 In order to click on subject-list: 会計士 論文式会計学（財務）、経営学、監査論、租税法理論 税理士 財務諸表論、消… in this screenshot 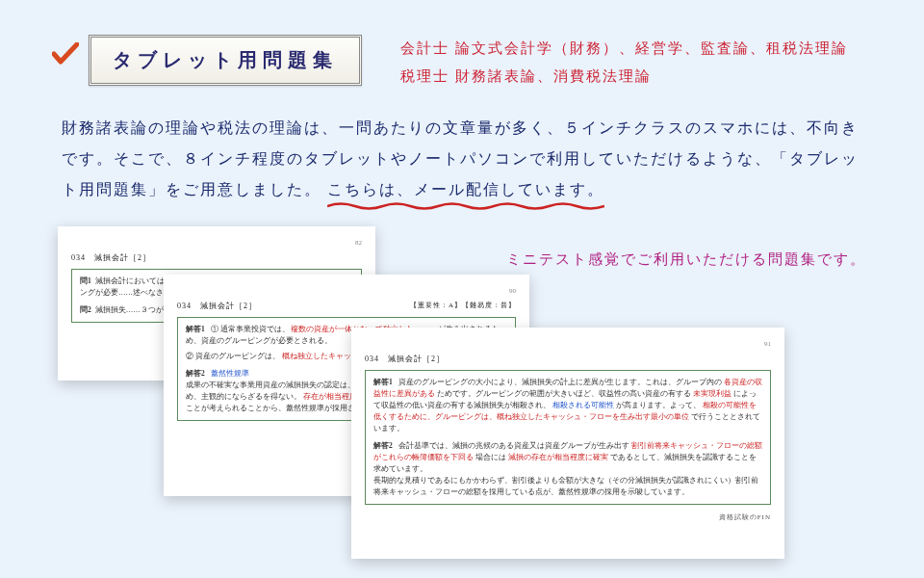, I will do `click(624, 62)`.